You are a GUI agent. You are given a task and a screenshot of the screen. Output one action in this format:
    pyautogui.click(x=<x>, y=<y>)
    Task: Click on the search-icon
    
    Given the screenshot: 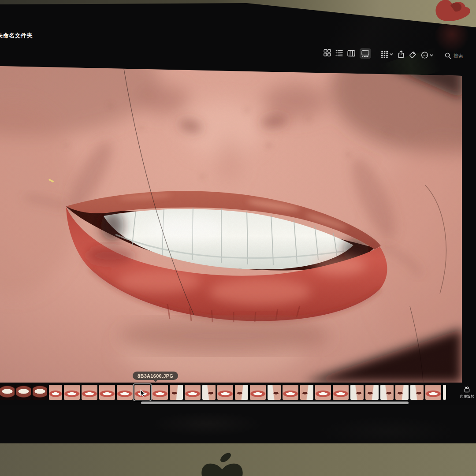 What is the action you would take?
    pyautogui.click(x=448, y=56)
    